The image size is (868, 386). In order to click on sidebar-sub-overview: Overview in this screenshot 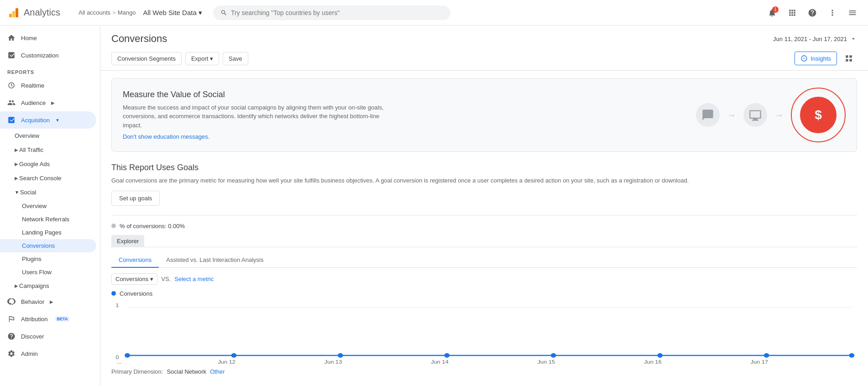, I will do `click(48, 136)`.